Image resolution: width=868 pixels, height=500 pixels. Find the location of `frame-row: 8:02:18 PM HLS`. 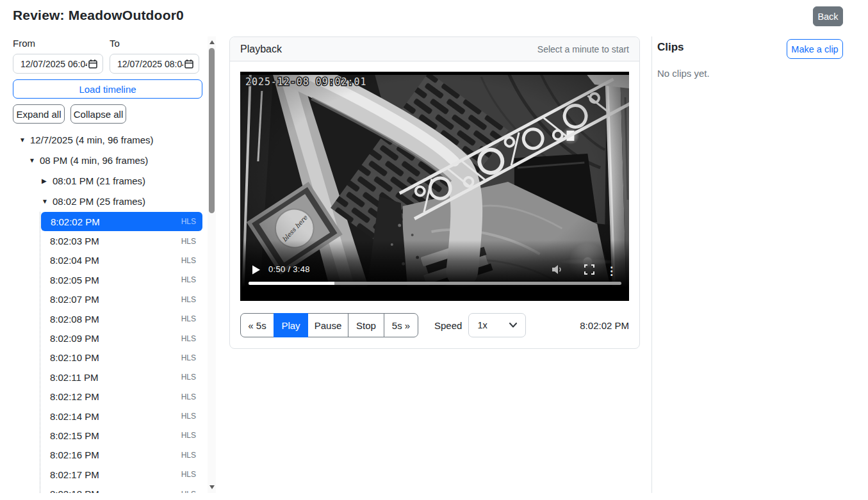

frame-row: 8:02:18 PM HLS is located at coordinates (122, 488).